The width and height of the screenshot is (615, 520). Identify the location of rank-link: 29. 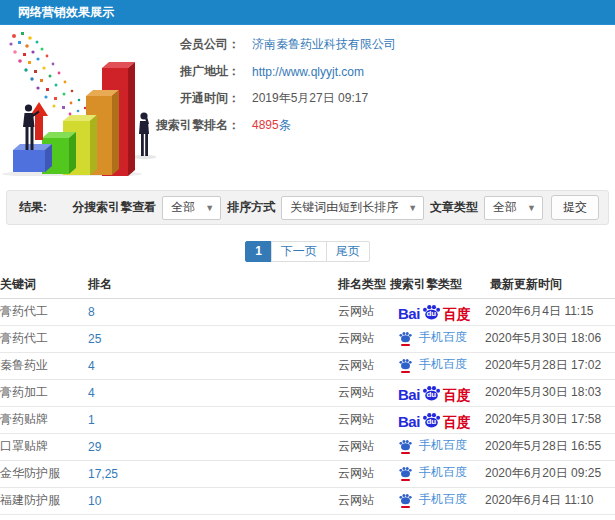
(94, 447).